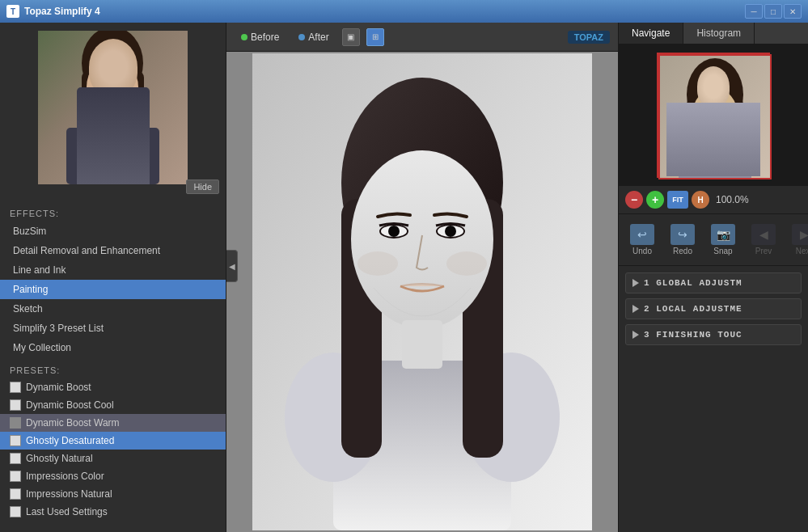 This screenshot has width=808, height=532. Describe the element at coordinates (58, 387) in the screenshot. I see `preset-label: Dynamic Boost` at that location.